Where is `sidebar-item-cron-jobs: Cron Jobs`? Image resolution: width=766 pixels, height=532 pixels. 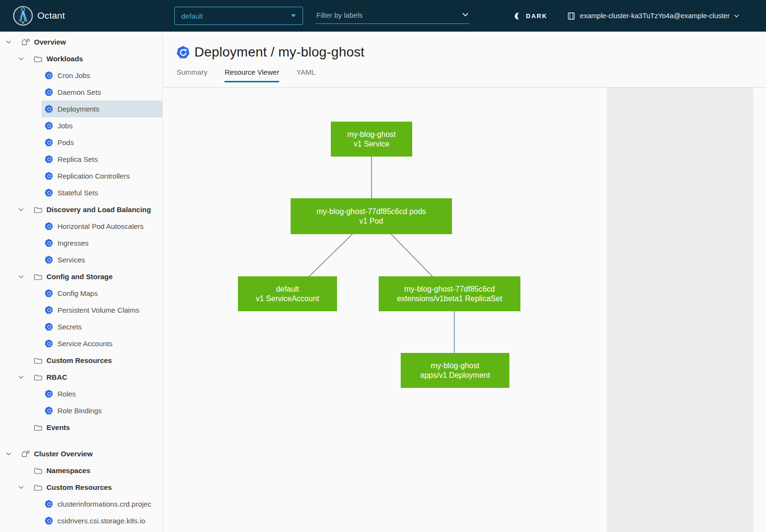
sidebar-item-cron-jobs: Cron Jobs is located at coordinates (81, 76).